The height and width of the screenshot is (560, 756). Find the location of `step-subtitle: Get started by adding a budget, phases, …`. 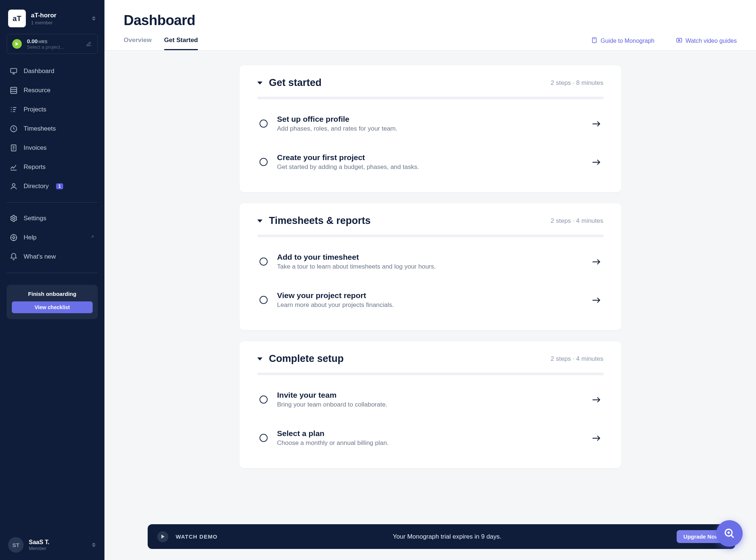

step-subtitle: Get started by adding a budget, phases, … is located at coordinates (430, 167).